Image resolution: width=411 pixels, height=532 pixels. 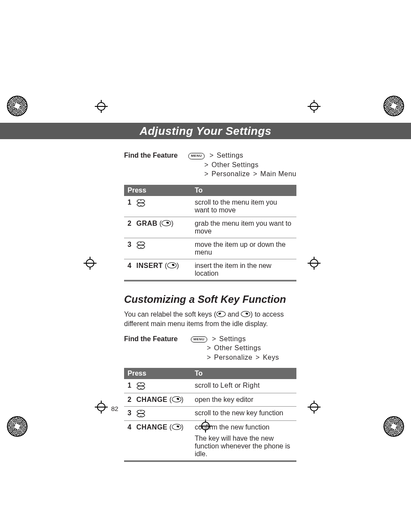 What do you see at coordinates (210, 207) in the screenshot?
I see `table-row: 1 scroll to the menu item you want to mo…` at bounding box center [210, 207].